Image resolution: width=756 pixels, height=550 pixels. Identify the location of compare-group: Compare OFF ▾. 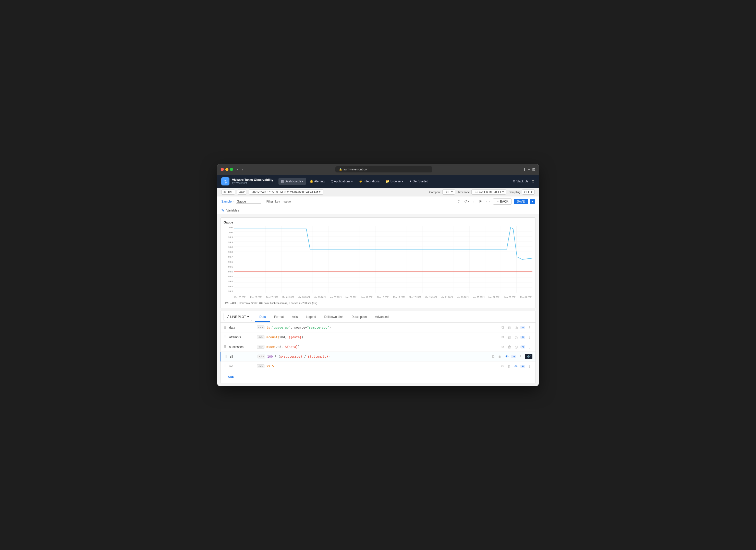
(442, 192).